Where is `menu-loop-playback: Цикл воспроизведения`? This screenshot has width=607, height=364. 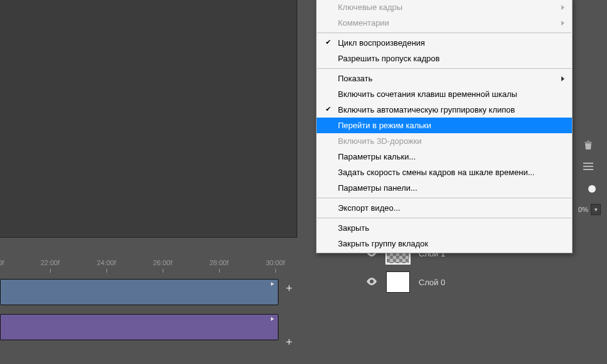
menu-loop-playback: Цикл воспроизведения is located at coordinates (444, 43).